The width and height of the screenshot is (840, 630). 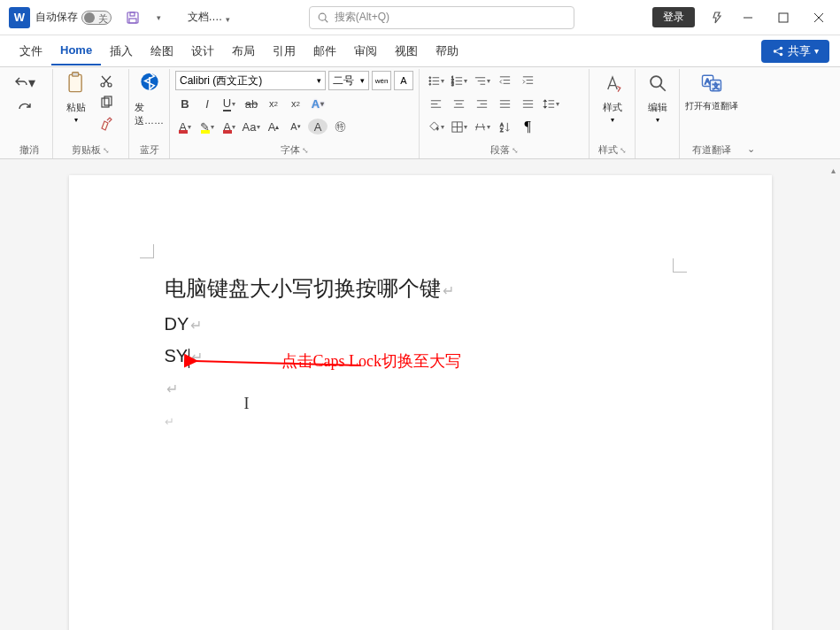 I want to click on copy-button, so click(x=106, y=103).